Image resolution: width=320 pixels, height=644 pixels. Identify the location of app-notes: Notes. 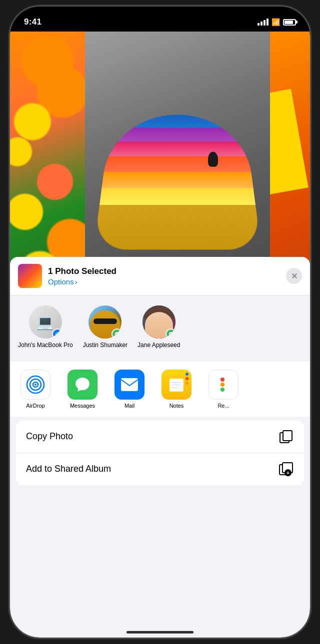
(176, 389).